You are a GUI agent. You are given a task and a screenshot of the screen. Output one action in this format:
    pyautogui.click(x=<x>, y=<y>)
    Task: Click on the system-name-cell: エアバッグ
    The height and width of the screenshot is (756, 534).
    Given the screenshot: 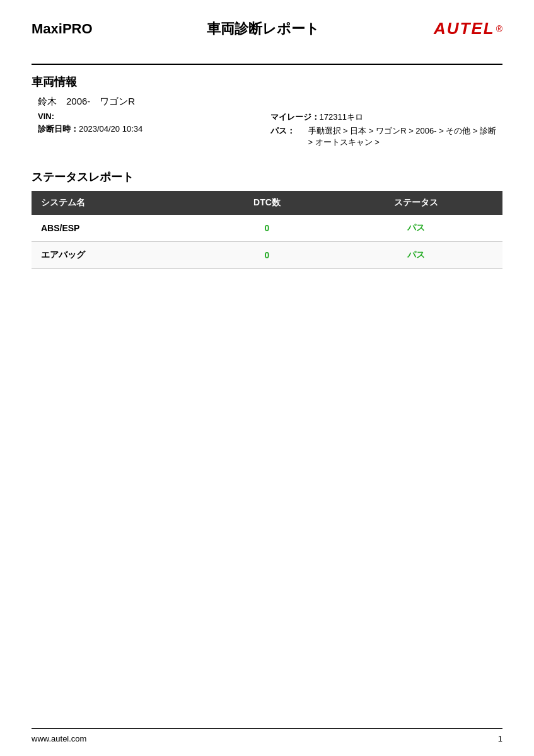 What is the action you would take?
    pyautogui.click(x=118, y=256)
    